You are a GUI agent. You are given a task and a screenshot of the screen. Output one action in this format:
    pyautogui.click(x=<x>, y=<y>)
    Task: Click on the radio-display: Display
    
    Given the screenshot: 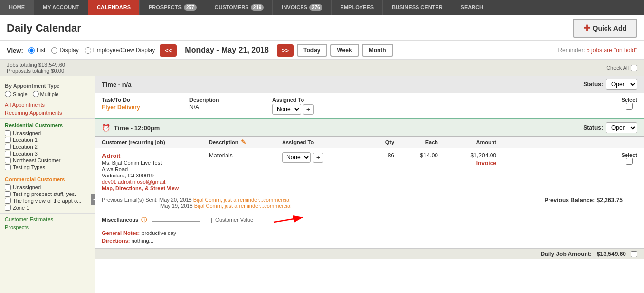 What is the action you would take?
    pyautogui.click(x=65, y=50)
    